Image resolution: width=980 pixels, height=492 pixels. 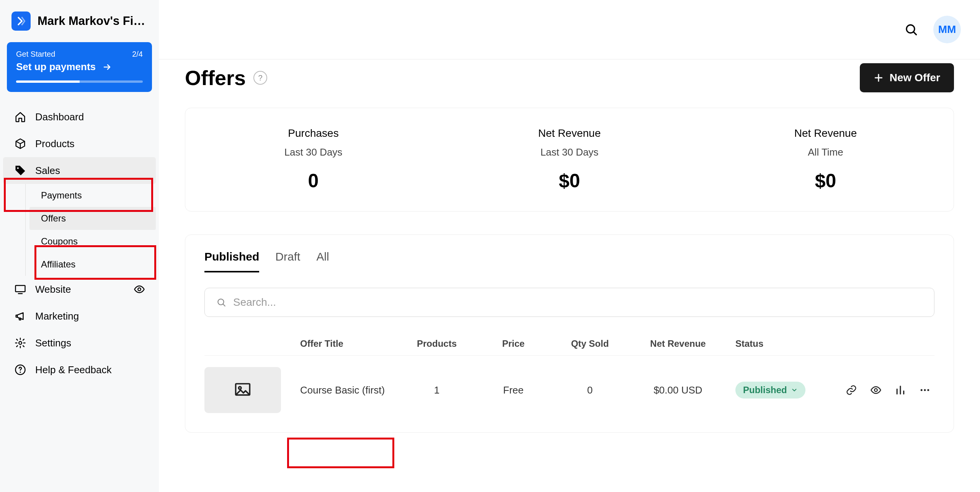 What do you see at coordinates (107, 67) in the screenshot?
I see `arrow-right-icon` at bounding box center [107, 67].